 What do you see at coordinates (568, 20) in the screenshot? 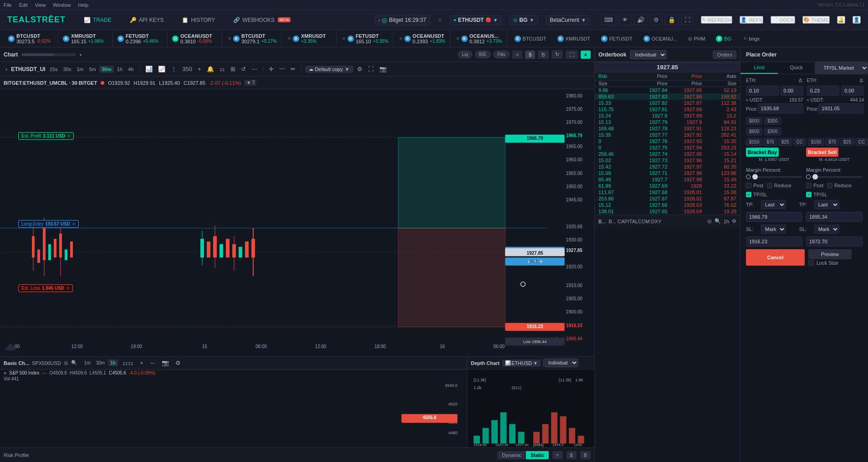
I see `version-selector: BetaCurrent ▼` at bounding box center [568, 20].